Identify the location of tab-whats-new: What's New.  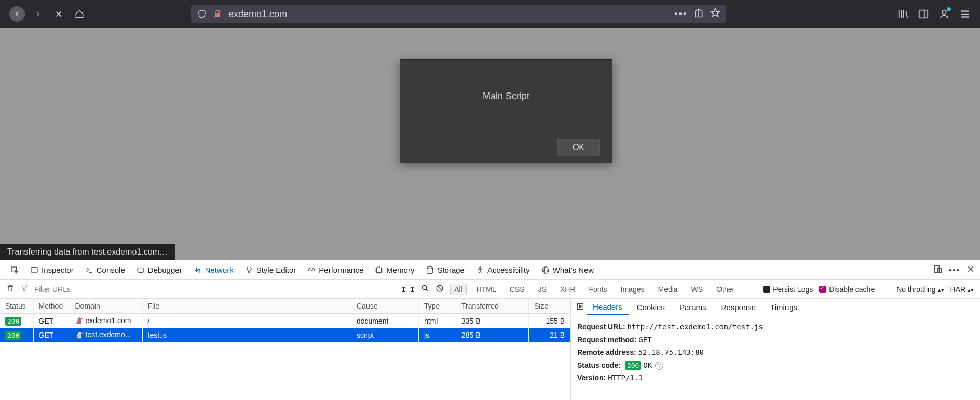
(568, 270).